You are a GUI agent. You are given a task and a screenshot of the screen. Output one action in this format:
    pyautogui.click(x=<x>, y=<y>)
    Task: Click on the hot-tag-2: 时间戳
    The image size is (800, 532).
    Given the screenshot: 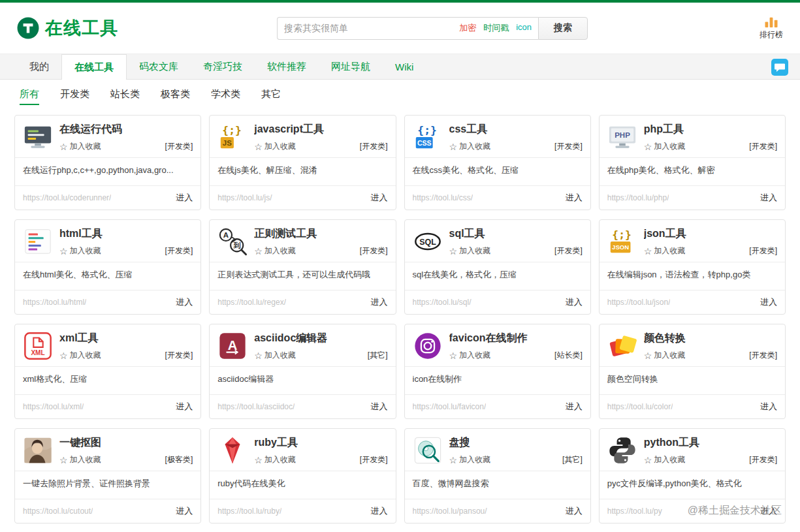 What is the action you would take?
    pyautogui.click(x=496, y=28)
    